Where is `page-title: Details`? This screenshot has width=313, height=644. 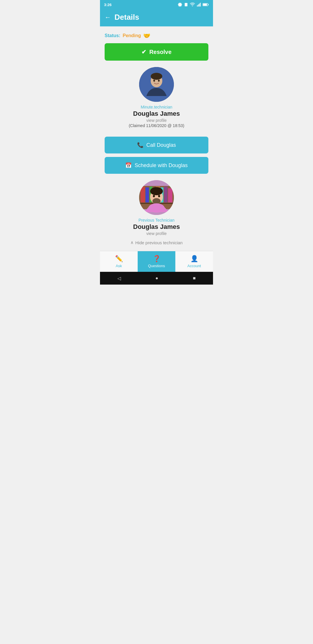 page-title: Details is located at coordinates (127, 17).